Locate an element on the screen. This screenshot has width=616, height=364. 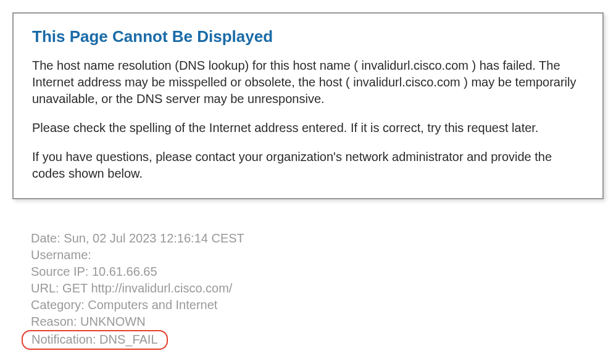
detail-date: Date: Sun, 02 Jul 2023 12:16:14 CEST is located at coordinates (317, 238).